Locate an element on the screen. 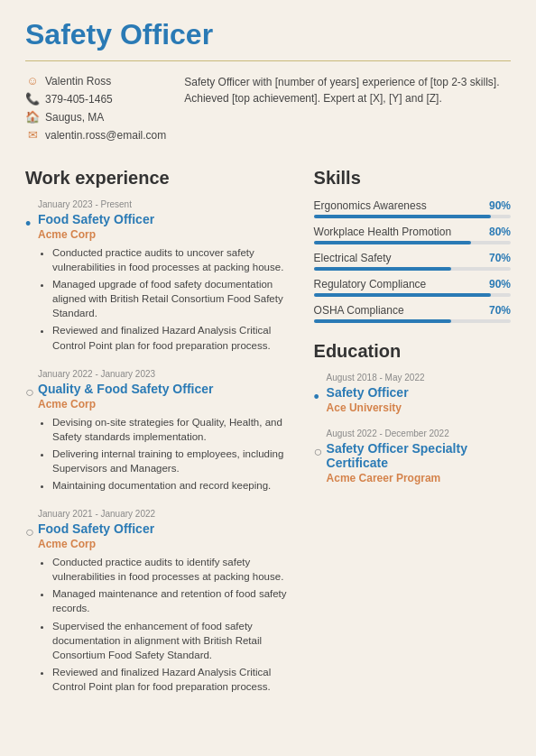 This screenshot has width=536, height=756. skill-row: OSHA Compliance70% is located at coordinates (412, 314).